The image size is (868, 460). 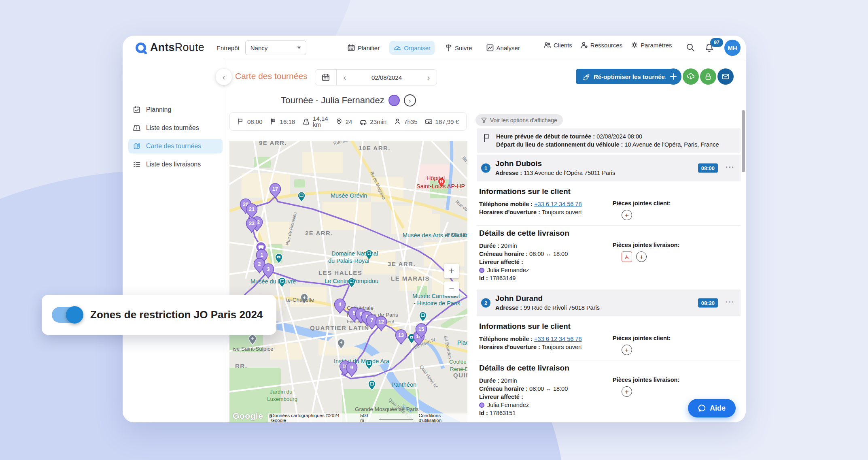 What do you see at coordinates (282, 399) in the screenshot?
I see `map-label: Luxembourg` at bounding box center [282, 399].